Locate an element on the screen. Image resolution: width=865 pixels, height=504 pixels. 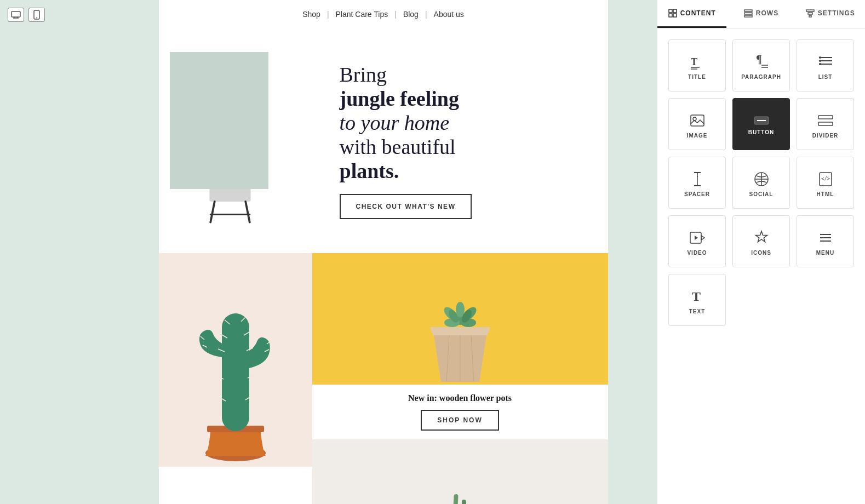
button-item-label: BUTTON is located at coordinates (761, 133).